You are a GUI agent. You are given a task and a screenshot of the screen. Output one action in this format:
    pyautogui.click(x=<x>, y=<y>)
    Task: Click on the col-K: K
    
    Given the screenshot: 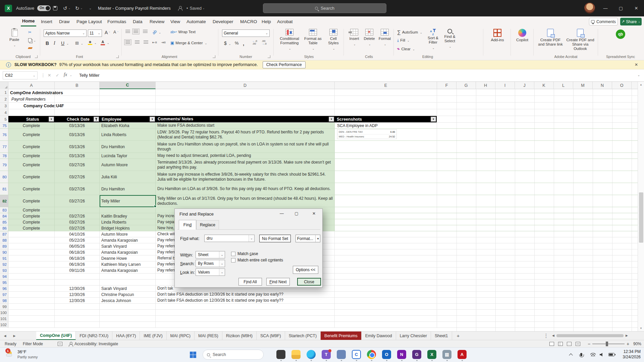 What is the action you would take?
    pyautogui.click(x=544, y=85)
    